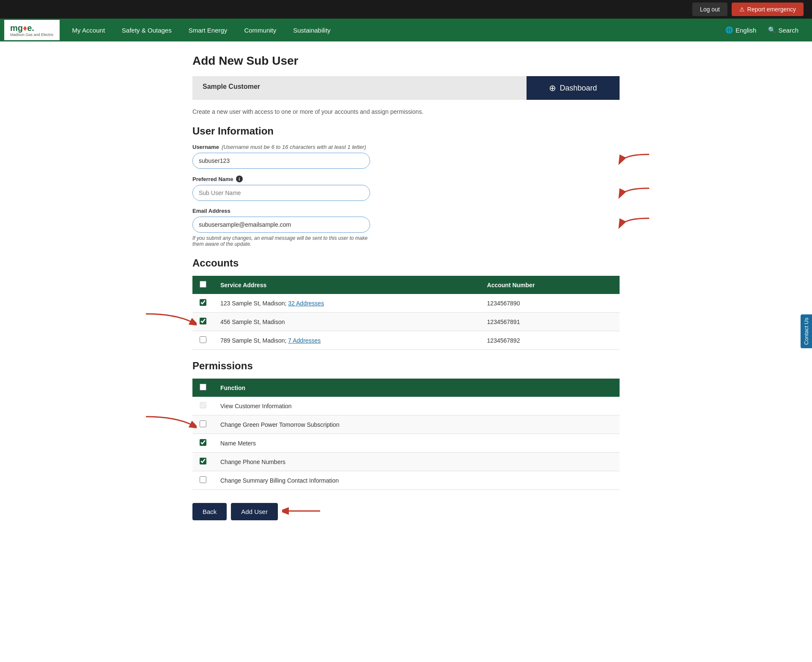  Describe the element at coordinates (306, 303) in the screenshot. I see `account-address-link-0: 32 Addresses` at that location.